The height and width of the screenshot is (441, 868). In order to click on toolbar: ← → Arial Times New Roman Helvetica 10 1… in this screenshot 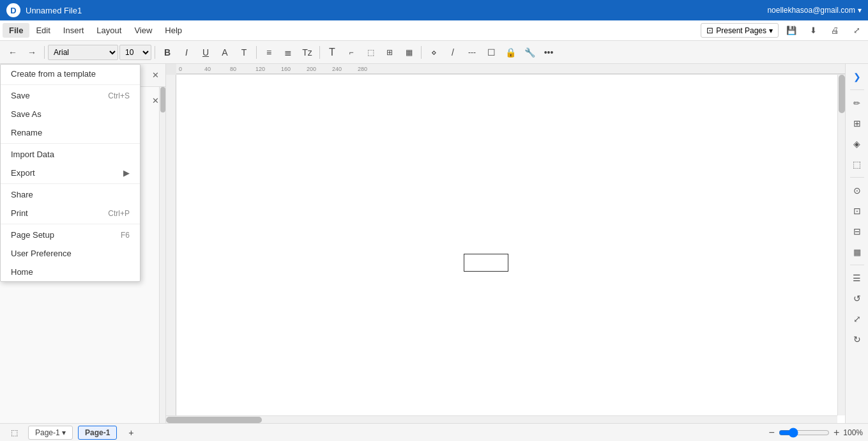, I will do `click(434, 52)`.